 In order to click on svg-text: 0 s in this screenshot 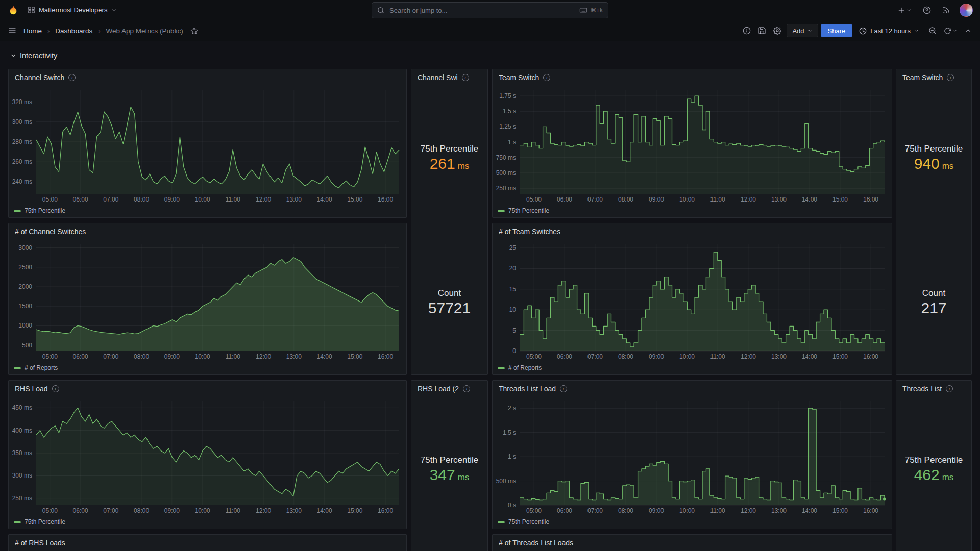, I will do `click(512, 505)`.